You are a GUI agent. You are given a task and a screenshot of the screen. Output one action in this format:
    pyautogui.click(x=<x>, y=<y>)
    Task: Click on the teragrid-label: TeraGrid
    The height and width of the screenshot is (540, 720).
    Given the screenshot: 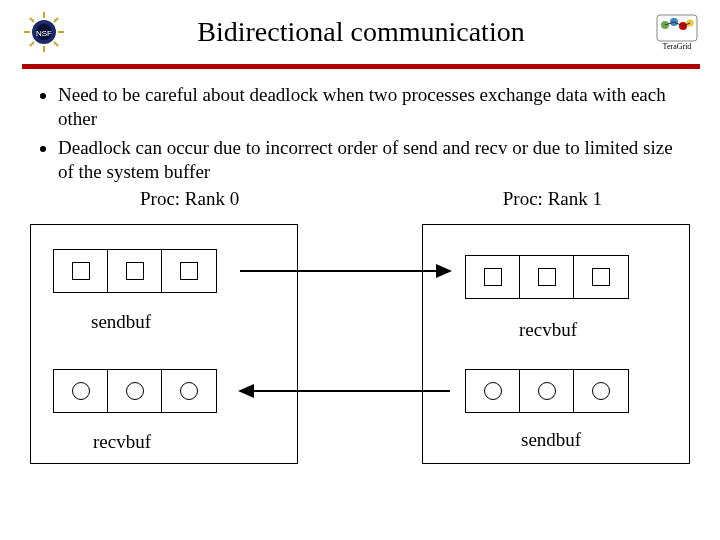 What is the action you would take?
    pyautogui.click(x=678, y=46)
    